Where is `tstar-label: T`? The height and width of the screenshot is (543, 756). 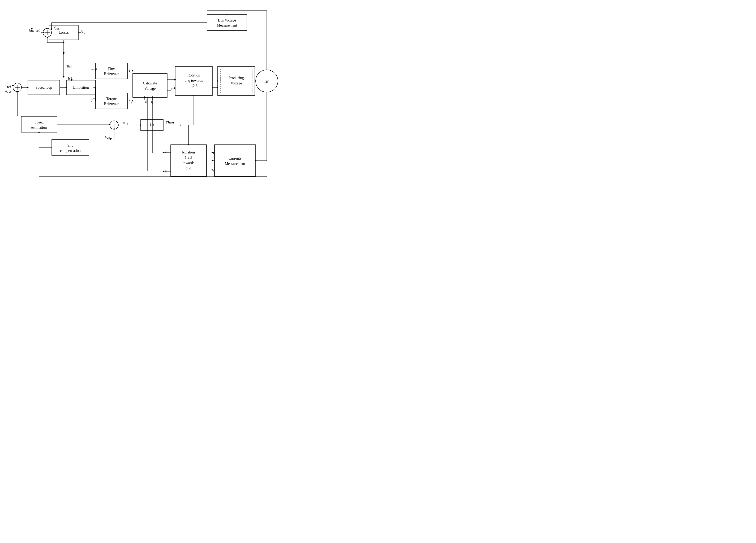 tstar-label: T is located at coordinates (92, 101).